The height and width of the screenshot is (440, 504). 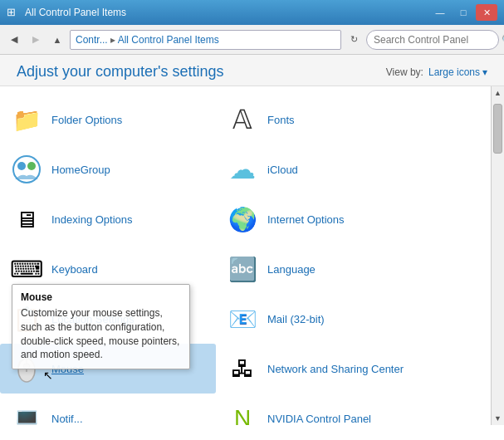 I want to click on minimize-button: —, so click(x=440, y=12).